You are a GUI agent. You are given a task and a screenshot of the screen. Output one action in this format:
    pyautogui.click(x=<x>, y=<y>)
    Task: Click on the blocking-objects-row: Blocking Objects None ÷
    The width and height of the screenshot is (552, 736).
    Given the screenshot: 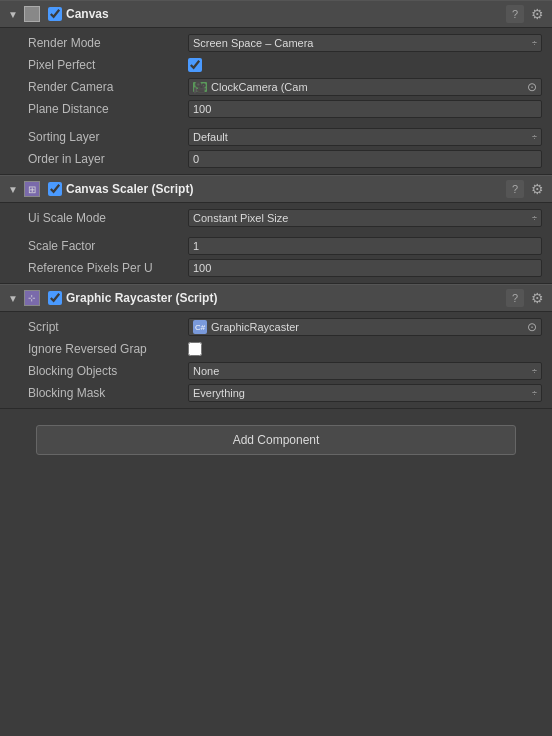 What is the action you would take?
    pyautogui.click(x=276, y=371)
    